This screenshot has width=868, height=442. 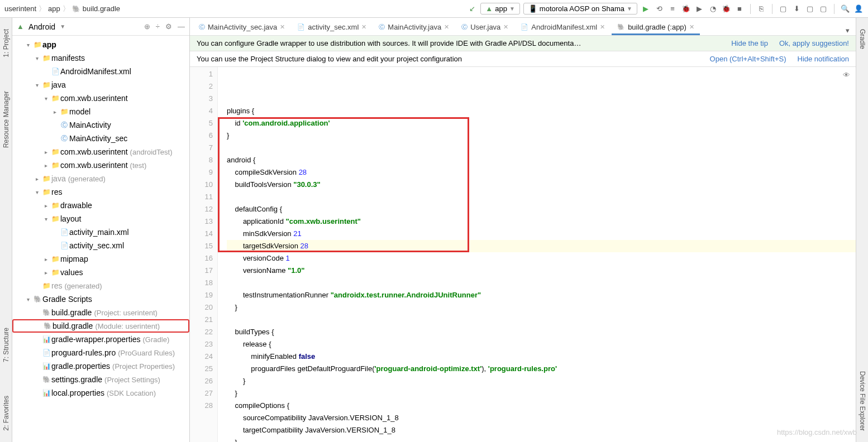 I want to click on rail-favorites: 2: Favorites, so click(x=6, y=413).